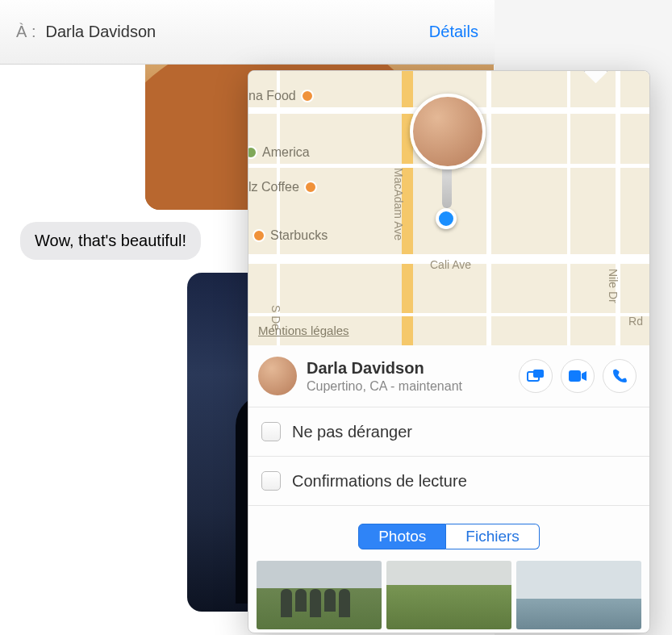 Image resolution: width=672 pixels, height=635 pixels. I want to click on files-segment: Fichiers, so click(493, 537).